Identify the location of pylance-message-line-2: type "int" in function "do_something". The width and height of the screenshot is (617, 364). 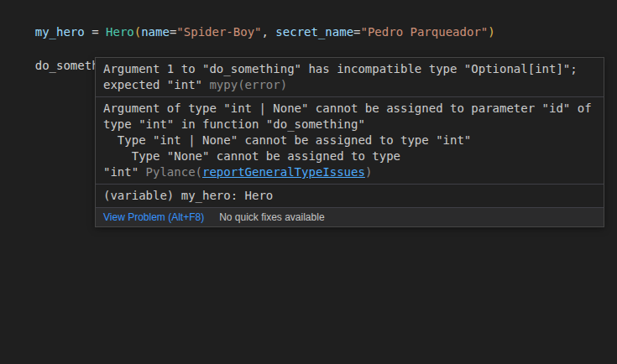
(349, 124).